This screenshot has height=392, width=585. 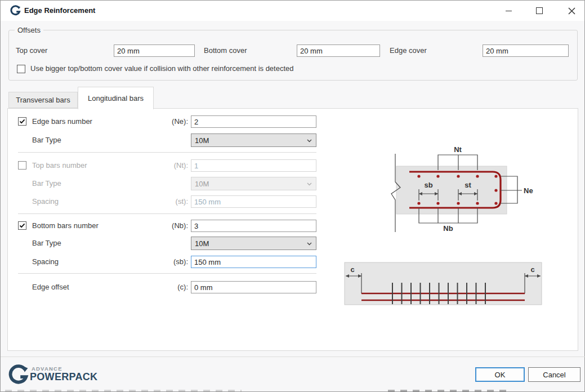 What do you see at coordinates (408, 51) in the screenshot?
I see `edge-cover-label: Edge cover` at bounding box center [408, 51].